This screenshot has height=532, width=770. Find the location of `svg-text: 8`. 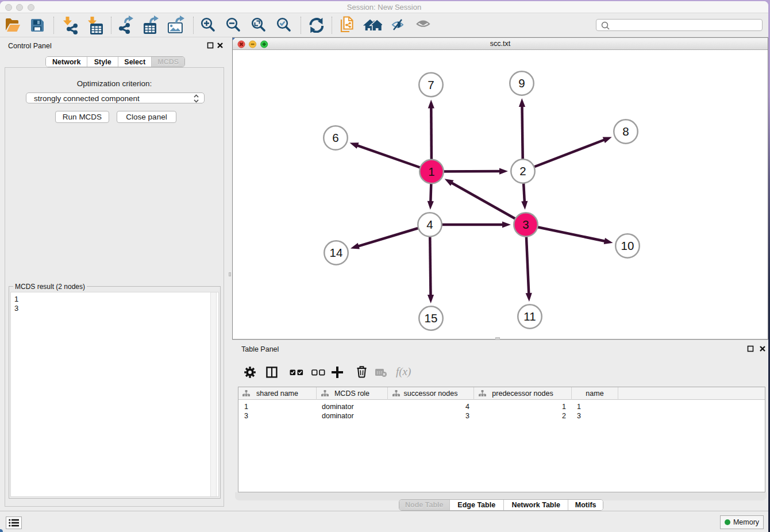

svg-text: 8 is located at coordinates (625, 131).